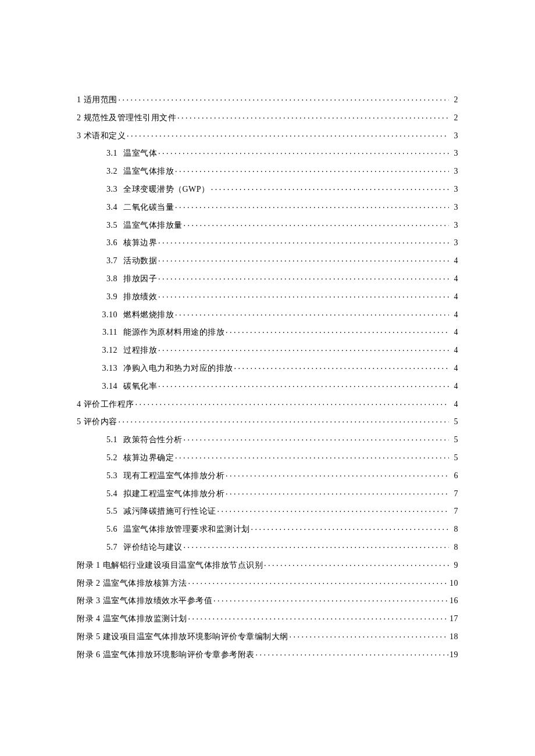 The height and width of the screenshot is (756, 535). What do you see at coordinates (268, 439) in the screenshot?
I see `toc-entry: 5.1政策符合性分析5` at bounding box center [268, 439].